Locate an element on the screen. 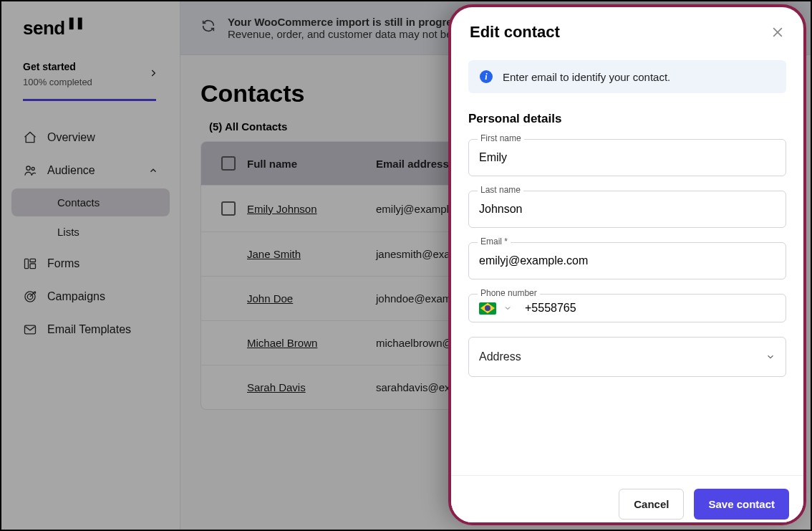 The width and height of the screenshot is (812, 531). info-text: Enter email to identify your contact. is located at coordinates (586, 77).